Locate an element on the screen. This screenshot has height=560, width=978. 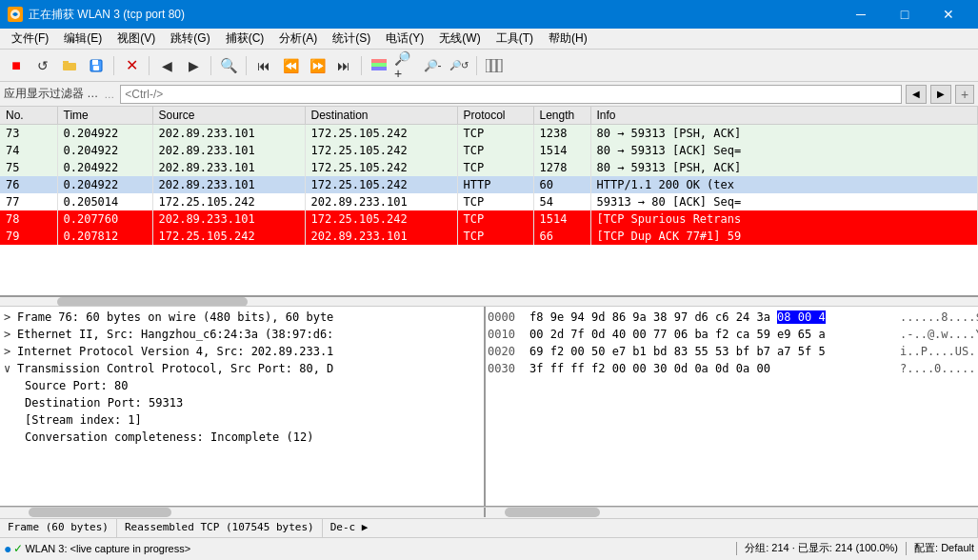
go-next-button: ⏩ is located at coordinates (317, 66).